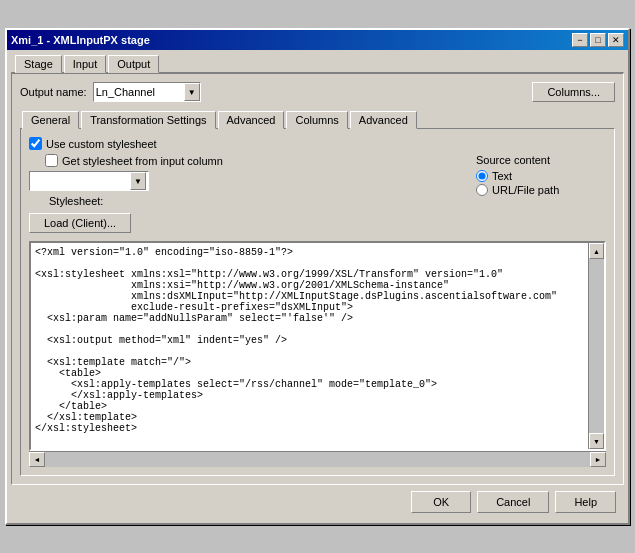 The image size is (635, 553). I want to click on source-content-group: Source content Text URL/File path, so click(536, 176).